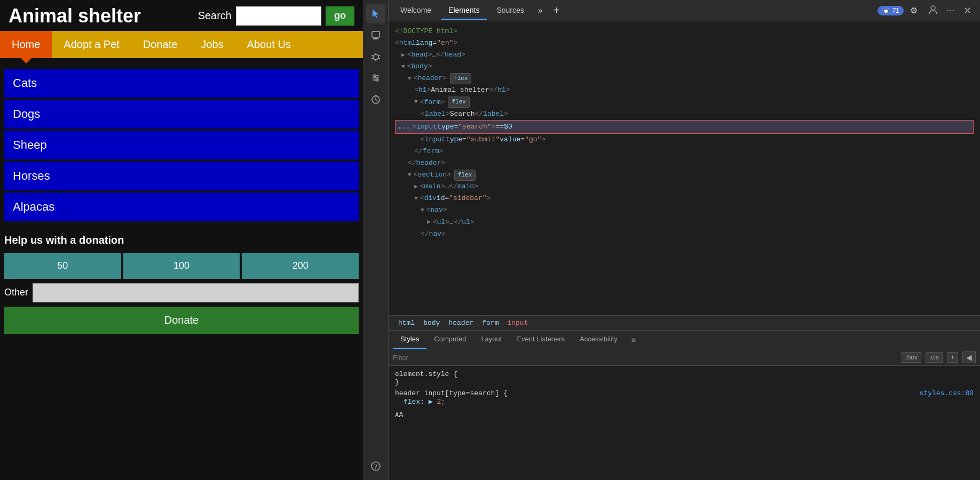 Image resolution: width=980 pixels, height=480 pixels. What do you see at coordinates (181, 284) in the screenshot?
I see `donation-section: Help us with a donation 50 100 200 Other…` at bounding box center [181, 284].